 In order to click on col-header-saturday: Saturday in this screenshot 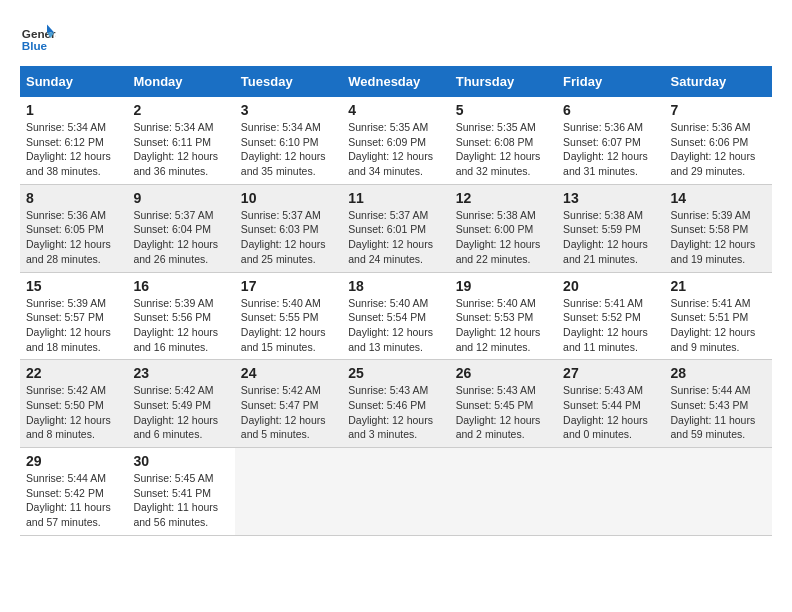, I will do `click(718, 82)`.